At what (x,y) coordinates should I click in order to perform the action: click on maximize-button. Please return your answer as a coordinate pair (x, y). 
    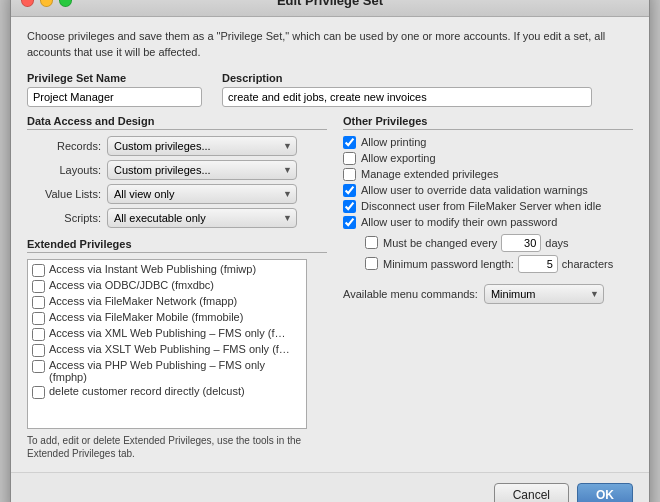
    Looking at the image, I should click on (66, 4).